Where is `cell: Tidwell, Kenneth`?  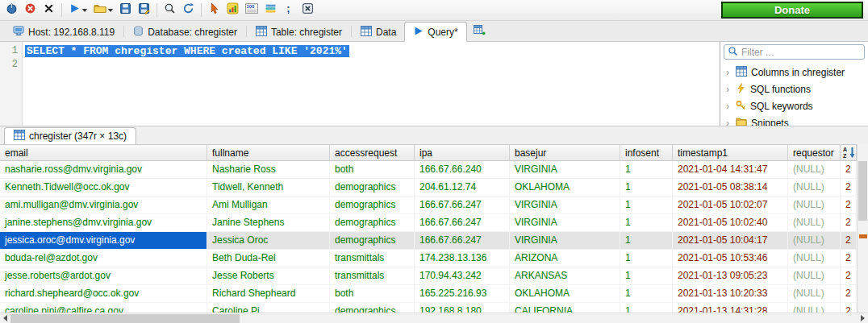 cell: Tidwell, Kenneth is located at coordinates (269, 187).